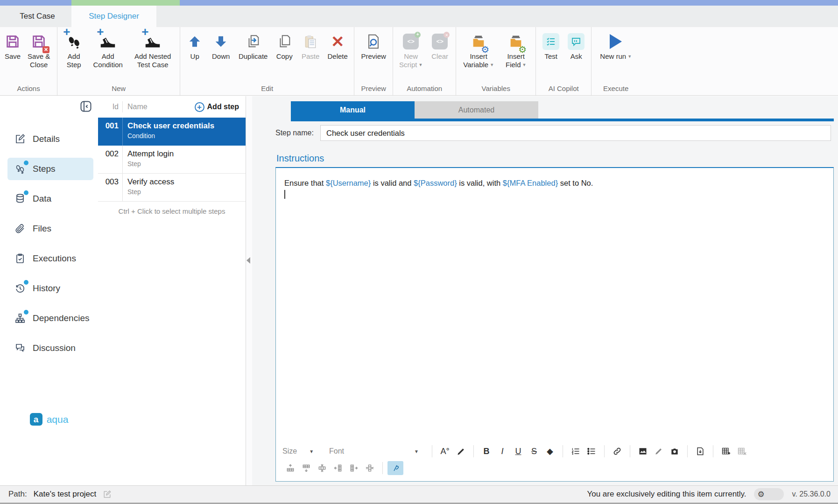  I want to click on document-tab-bar: Test Case Step Designer, so click(419, 16).